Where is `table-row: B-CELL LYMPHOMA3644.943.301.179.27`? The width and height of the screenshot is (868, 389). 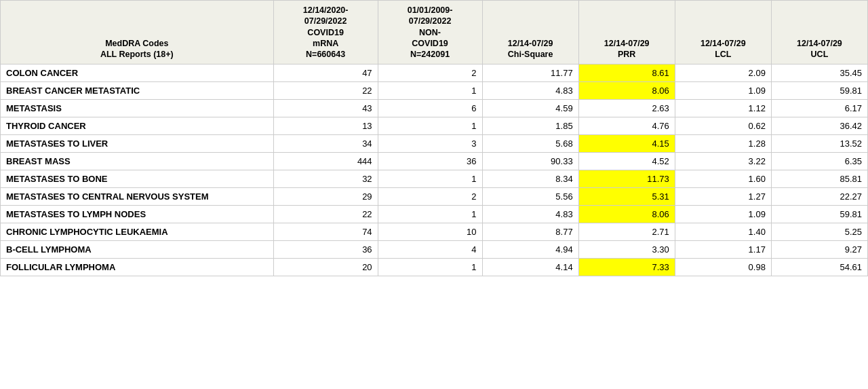
table-row: B-CELL LYMPHOMA3644.943.301.179.27 is located at coordinates (434, 250).